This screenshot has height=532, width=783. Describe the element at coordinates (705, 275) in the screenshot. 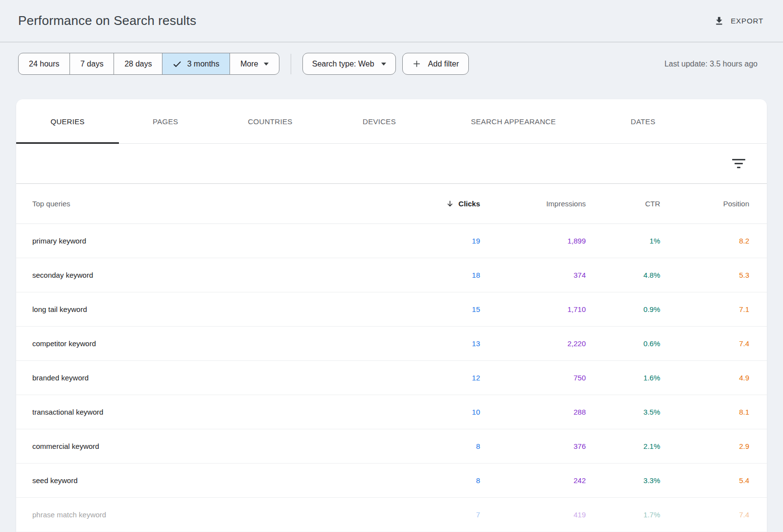

I see `position-cell: 5.3` at that location.